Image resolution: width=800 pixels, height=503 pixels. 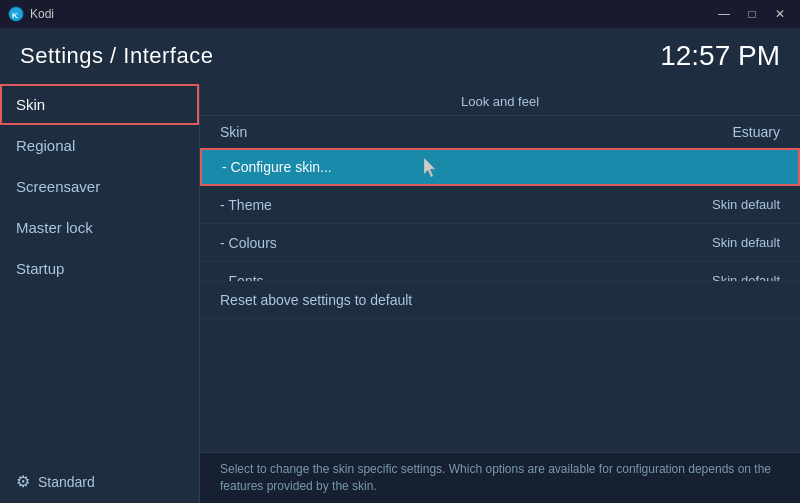 What do you see at coordinates (100, 186) in the screenshot?
I see `sidebar-item-screensaver: Screensaver` at bounding box center [100, 186].